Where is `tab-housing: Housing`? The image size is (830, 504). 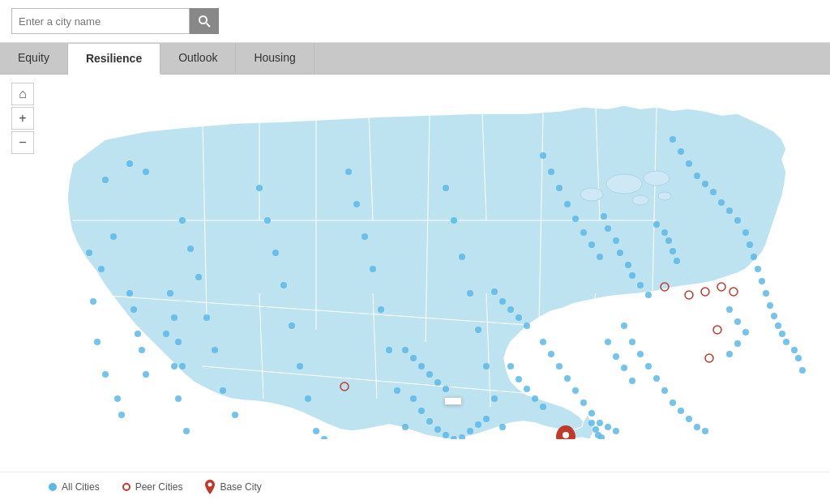 tab-housing: Housing is located at coordinates (275, 58).